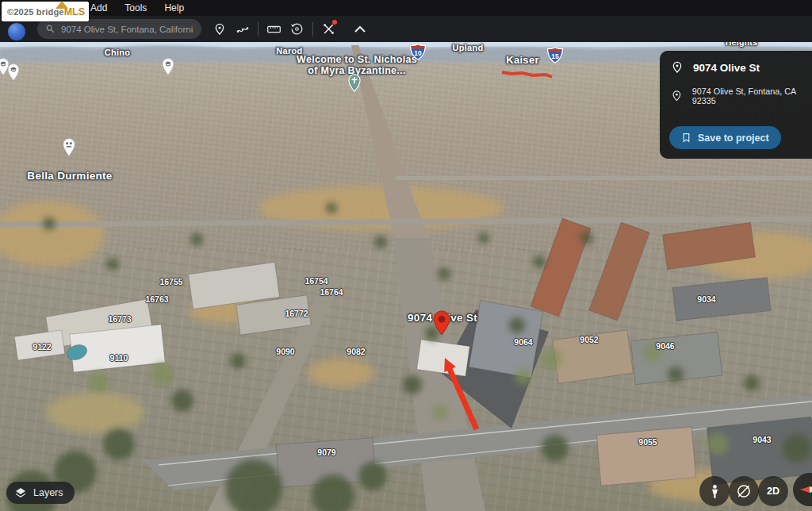  What do you see at coordinates (243, 29) in the screenshot?
I see `measure-path-button` at bounding box center [243, 29].